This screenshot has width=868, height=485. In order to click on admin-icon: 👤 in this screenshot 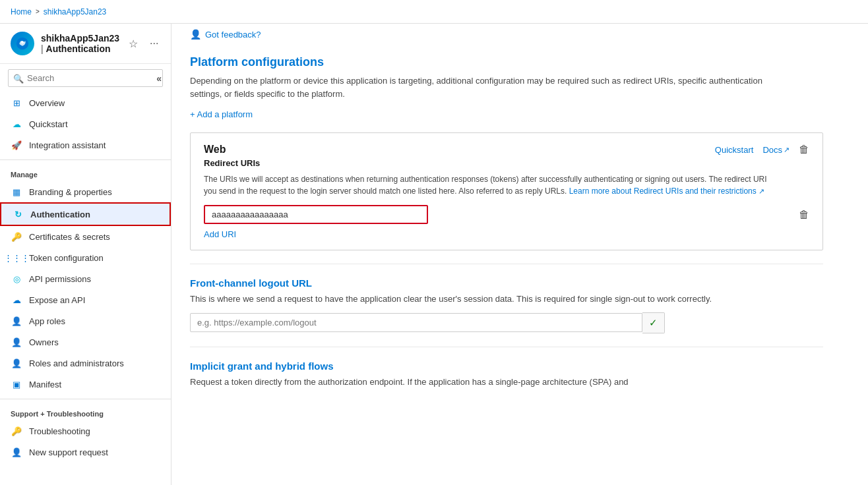, I will do `click(16, 363)`.